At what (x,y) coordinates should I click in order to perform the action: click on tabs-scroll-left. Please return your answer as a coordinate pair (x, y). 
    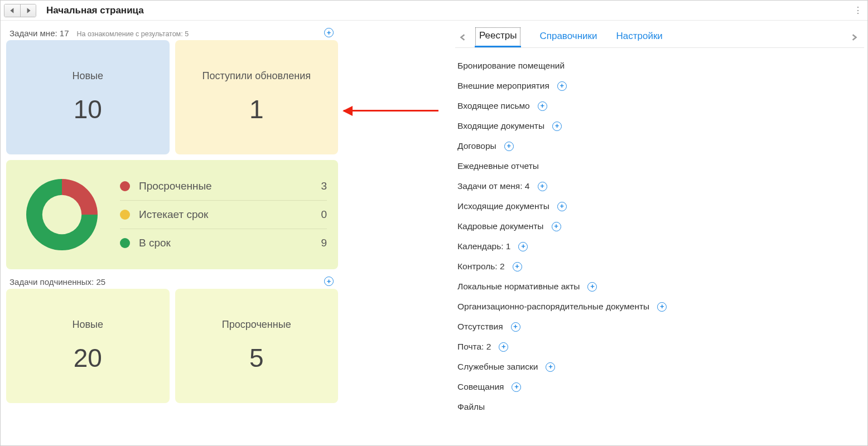
    Looking at the image, I should click on (463, 37).